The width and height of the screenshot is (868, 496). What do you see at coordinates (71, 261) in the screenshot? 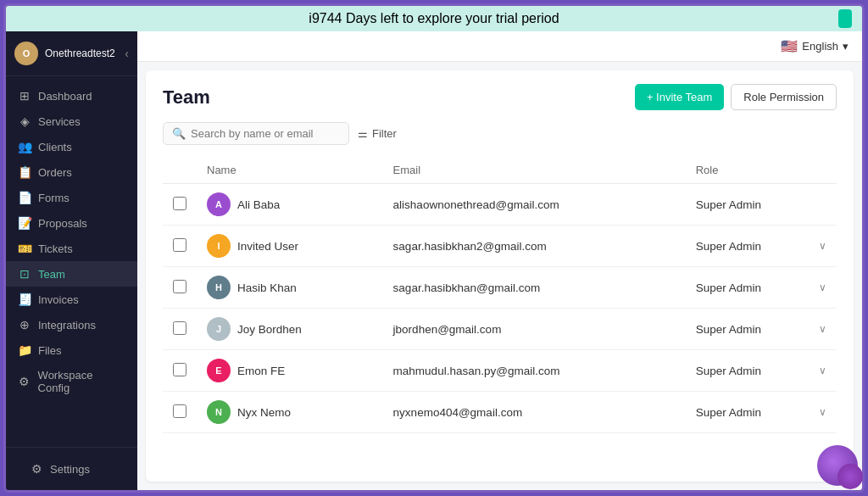
I see `sidebar-nav: ⊞ Dashboard ◈ Services 👥 Clients 📋 Order…` at bounding box center [71, 261].